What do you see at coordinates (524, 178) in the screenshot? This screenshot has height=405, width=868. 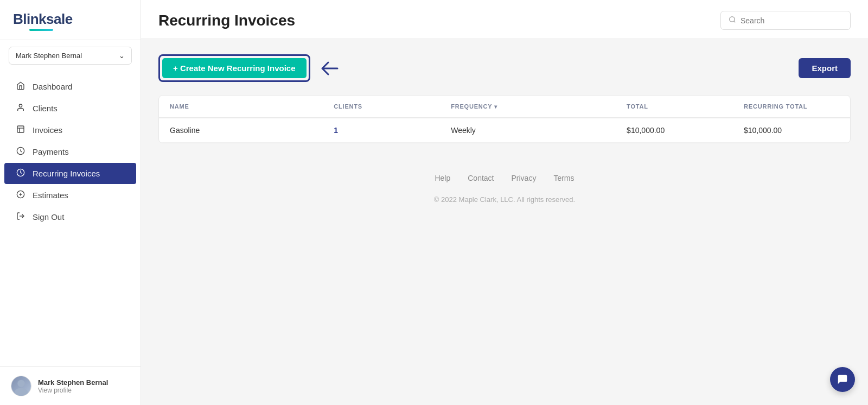 I see `footer-link-privacy: Privacy` at bounding box center [524, 178].